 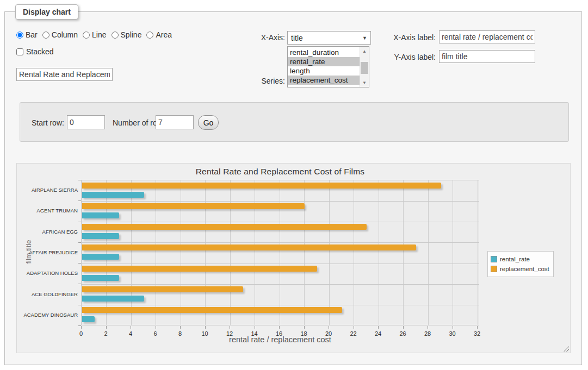 What do you see at coordinates (408, 37) in the screenshot?
I see `x-axis-field-label: X-Axis label:` at bounding box center [408, 37].